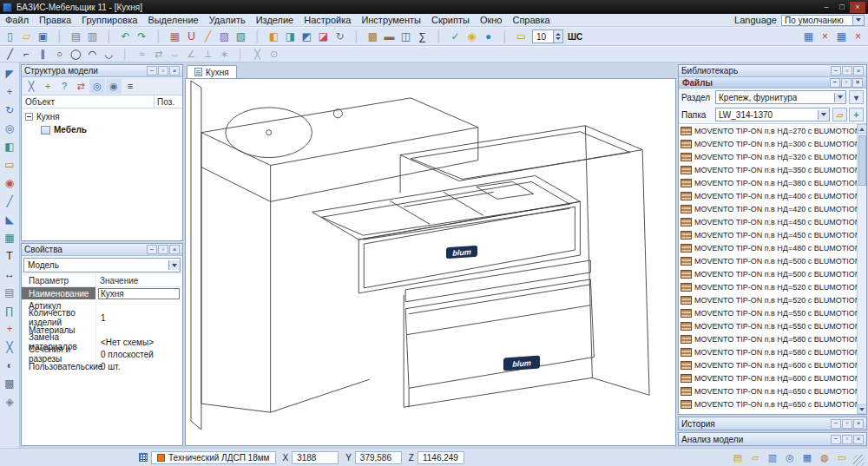 The image size is (868, 466). I want to click on save-icon: ▣, so click(43, 36).